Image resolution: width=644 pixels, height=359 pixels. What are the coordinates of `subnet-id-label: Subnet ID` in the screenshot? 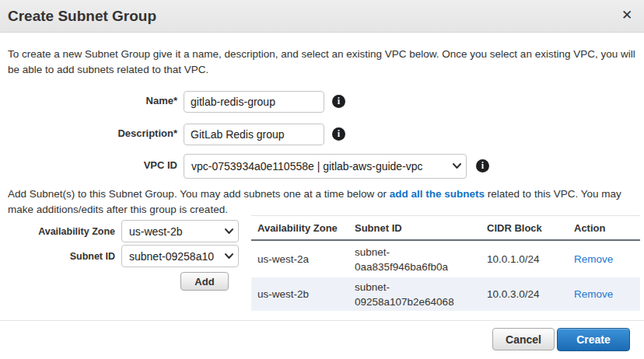 It's located at (58, 256).